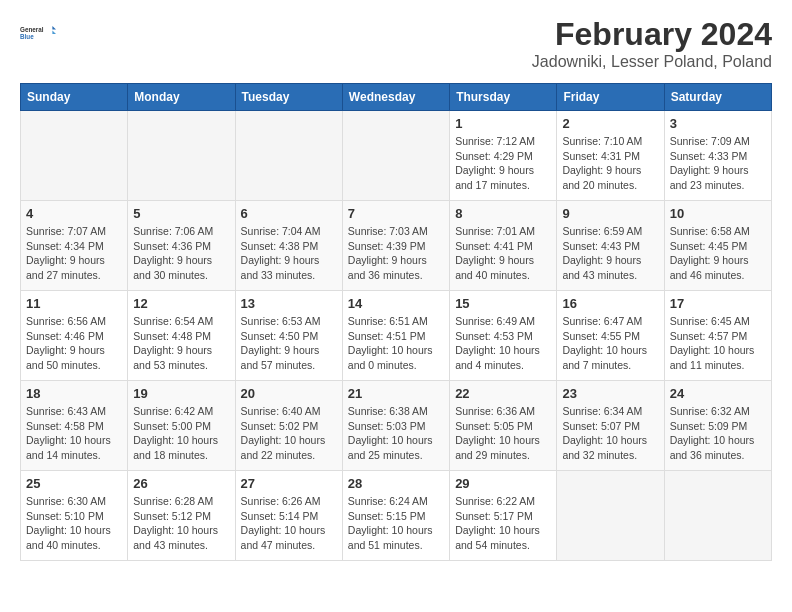  What do you see at coordinates (396, 394) in the screenshot?
I see `cell-day-number: 21` at bounding box center [396, 394].